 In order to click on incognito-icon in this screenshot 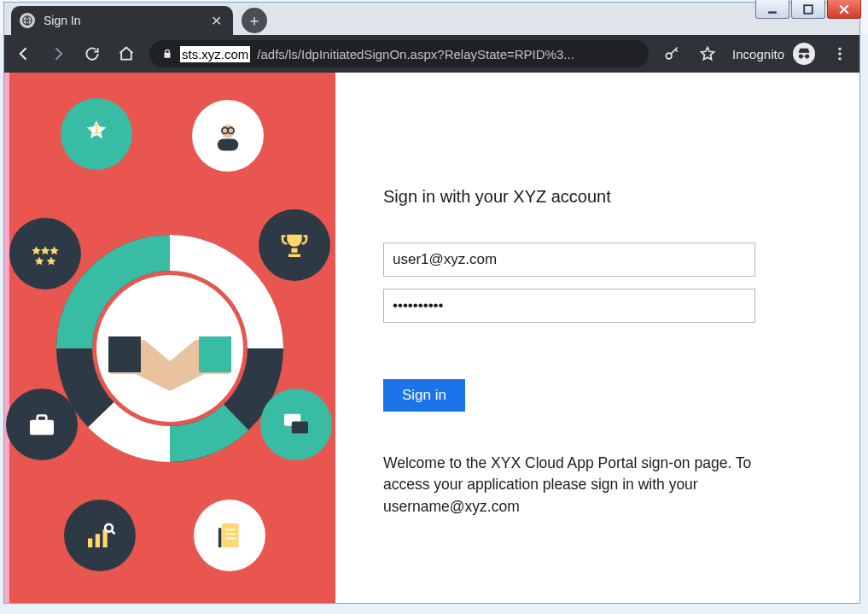, I will do `click(804, 54)`.